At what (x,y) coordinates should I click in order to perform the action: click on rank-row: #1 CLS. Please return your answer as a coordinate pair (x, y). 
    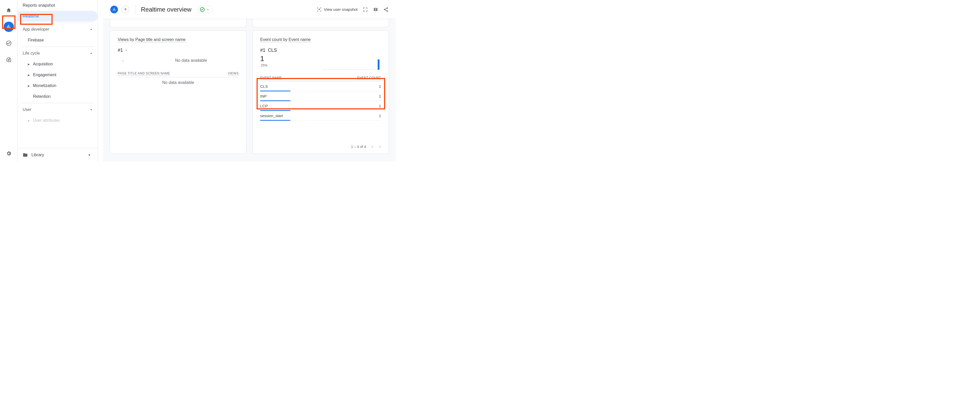
    Looking at the image, I should click on (321, 50).